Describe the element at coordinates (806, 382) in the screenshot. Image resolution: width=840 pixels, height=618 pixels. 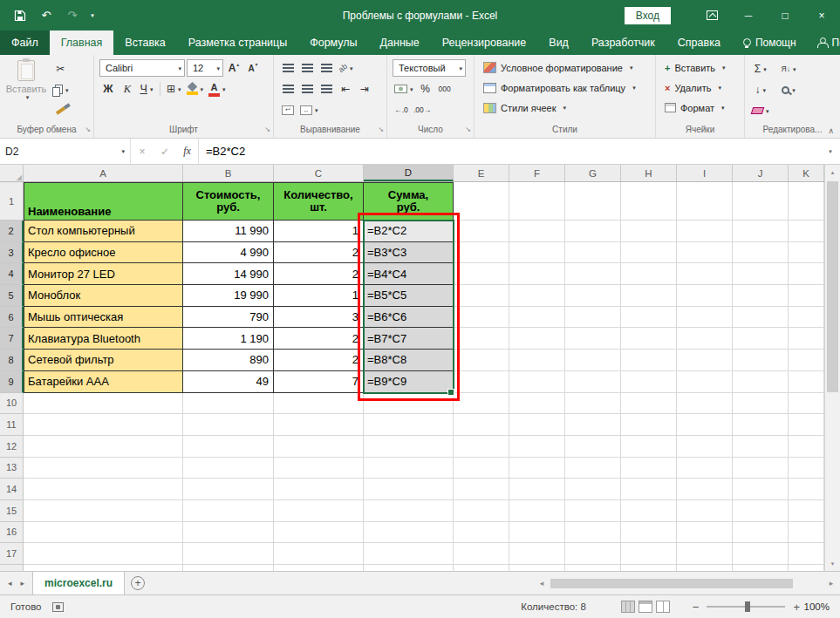
I see `cell-K9` at that location.